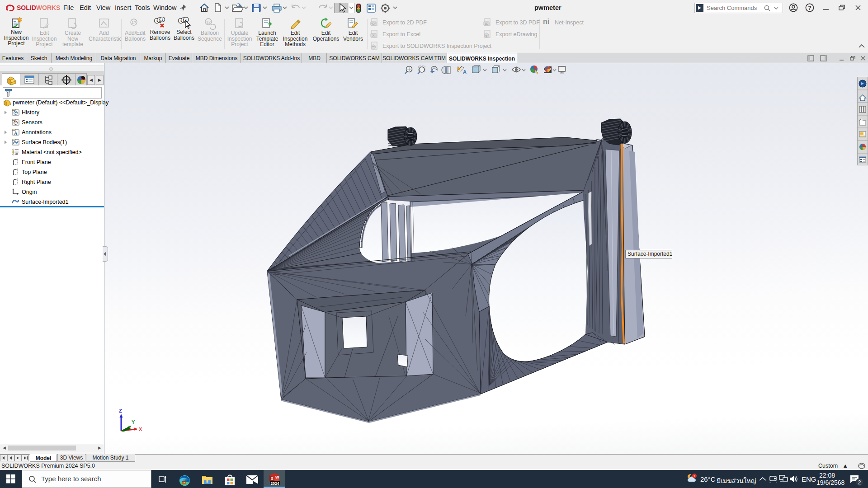 The image size is (868, 488). I want to click on svg-text: 2024, so click(275, 483).